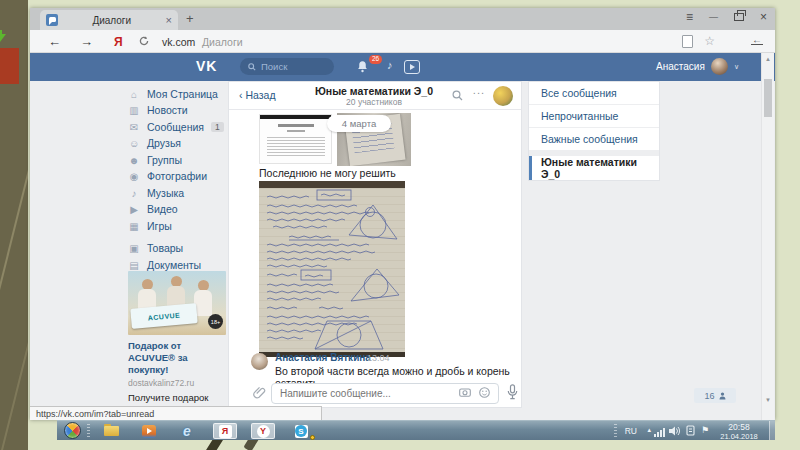 The height and width of the screenshot is (450, 800). I want to click on minimize-button: —, so click(714, 17).